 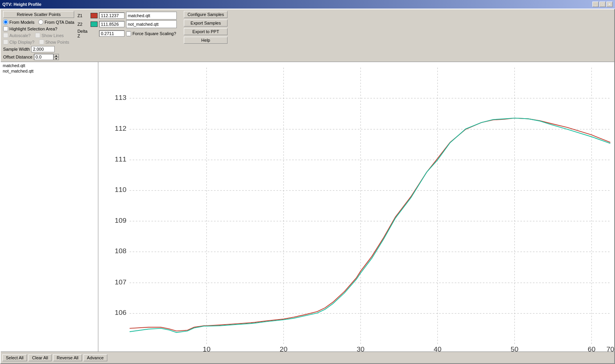 What do you see at coordinates (56, 59) in the screenshot?
I see `spinner-down: ▼` at bounding box center [56, 59].